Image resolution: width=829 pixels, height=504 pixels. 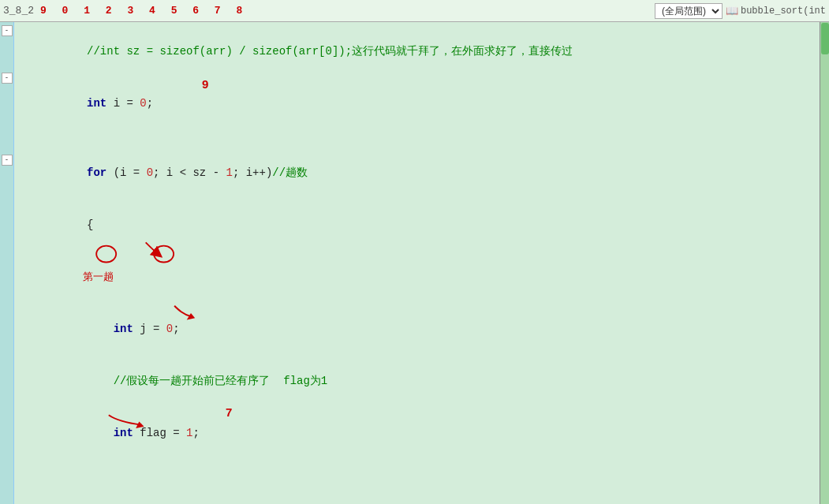 What do you see at coordinates (415, 11) in the screenshot?
I see `top-bar: 3_8_2 9 0 1 2 3 4 5 6 7 8 (全局范围) 📖 bubbl…` at bounding box center [415, 11].